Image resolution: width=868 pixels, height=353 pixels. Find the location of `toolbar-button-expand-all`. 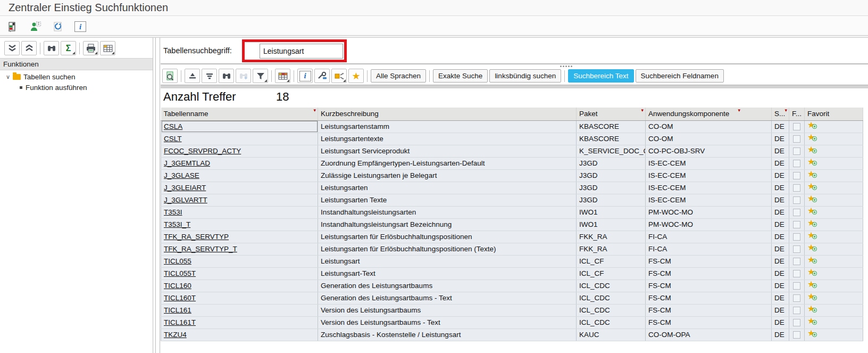

toolbar-button-expand-all is located at coordinates (29, 48).